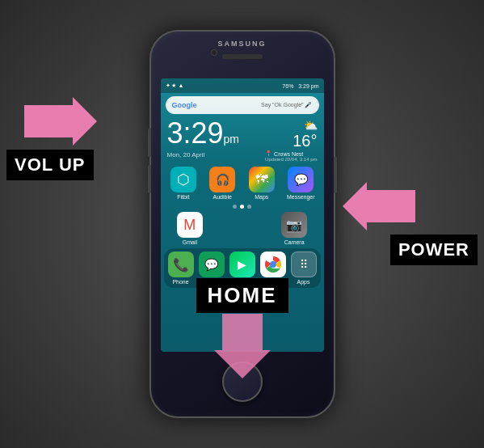  I want to click on hangouts-icon: 💬, so click(212, 264).